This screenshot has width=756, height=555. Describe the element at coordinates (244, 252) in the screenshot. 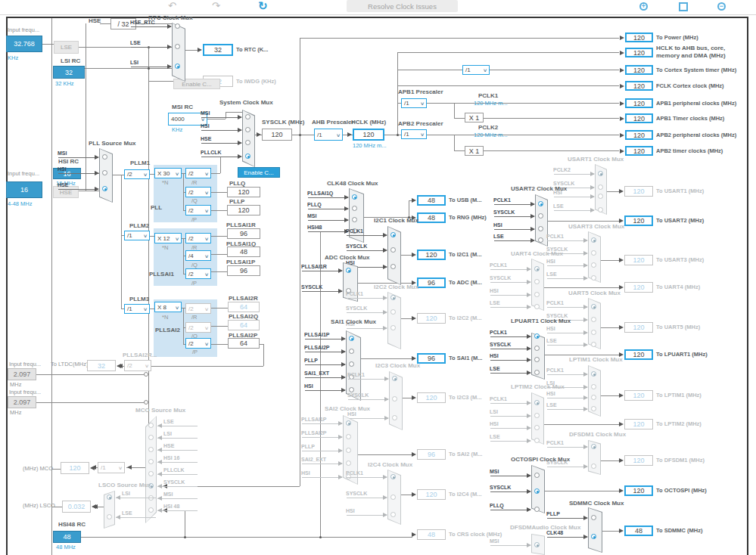

I see `pllsai1q-box: 48` at that location.